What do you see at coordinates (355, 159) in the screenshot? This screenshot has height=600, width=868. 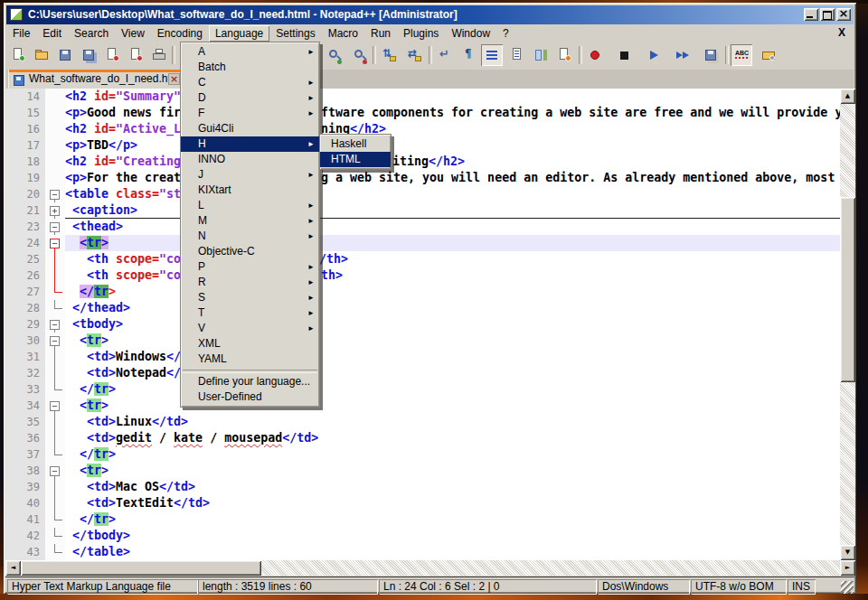 I see `submenu-item-html: HTML` at bounding box center [355, 159].